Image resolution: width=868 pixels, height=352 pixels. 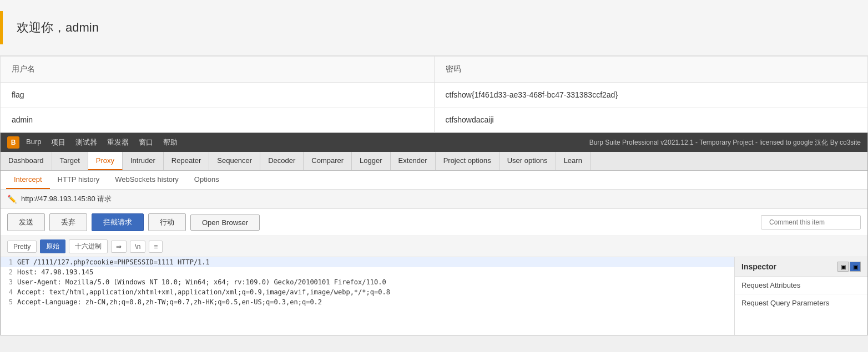 I want to click on burp-menu-窗口: 窗口, so click(x=146, y=142).